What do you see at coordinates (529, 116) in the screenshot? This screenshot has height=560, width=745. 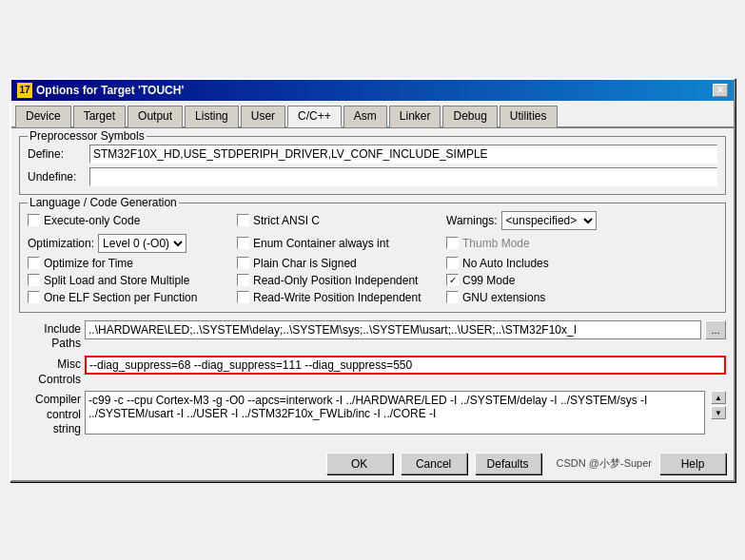 I see `tab-utilities: Utilities` at bounding box center [529, 116].